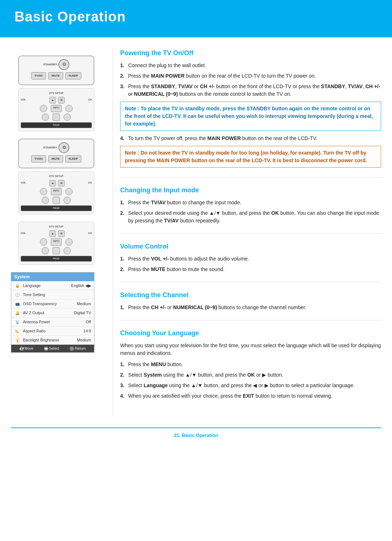 This screenshot has height=541, width=392. What do you see at coordinates (53, 348) in the screenshot?
I see `system-menu-footer: ▲▼ Move ◀▶ Select ← Return` at bounding box center [53, 348].